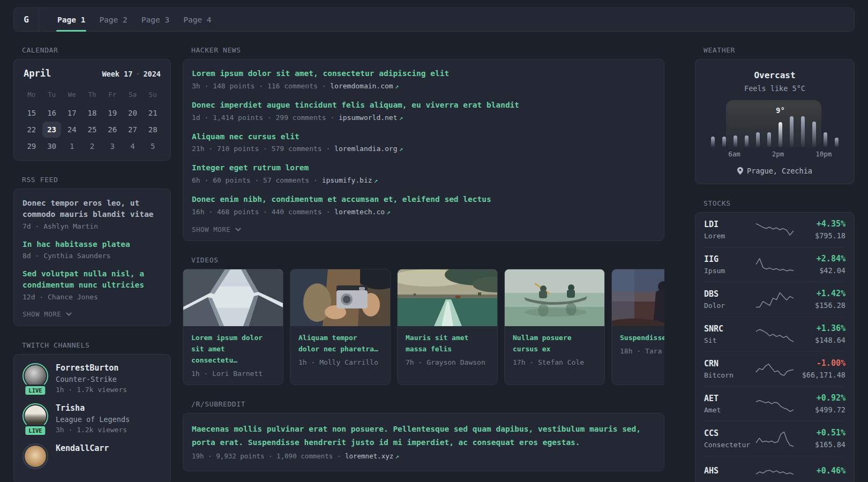  Describe the element at coordinates (129, 19) in the screenshot. I see `page-tabs: Page 1 Page 2 Page 3 Page 4` at that location.